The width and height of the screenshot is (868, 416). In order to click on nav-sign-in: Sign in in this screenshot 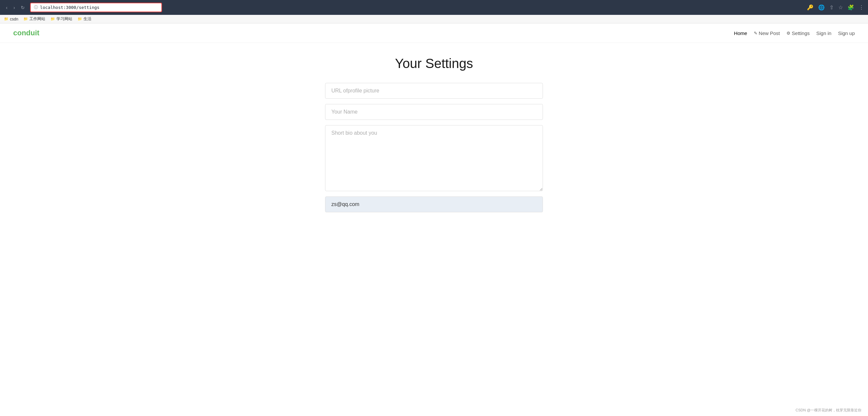, I will do `click(824, 33)`.